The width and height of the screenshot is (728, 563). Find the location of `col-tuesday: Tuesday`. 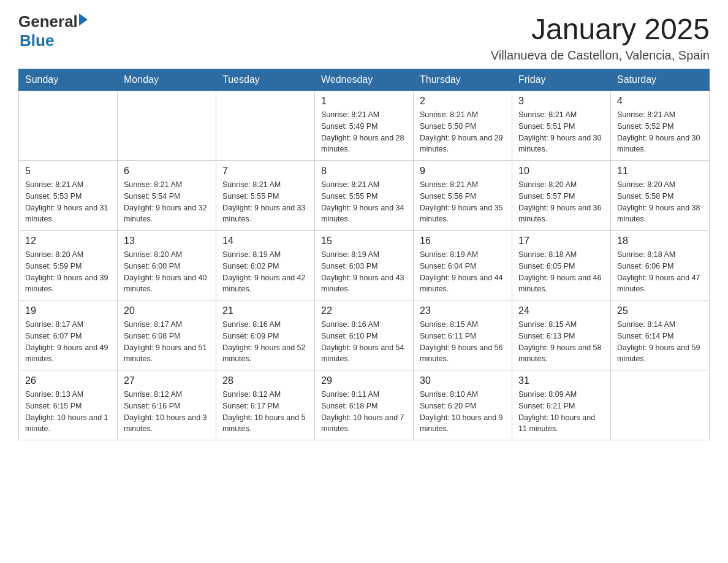

col-tuesday: Tuesday is located at coordinates (266, 80).